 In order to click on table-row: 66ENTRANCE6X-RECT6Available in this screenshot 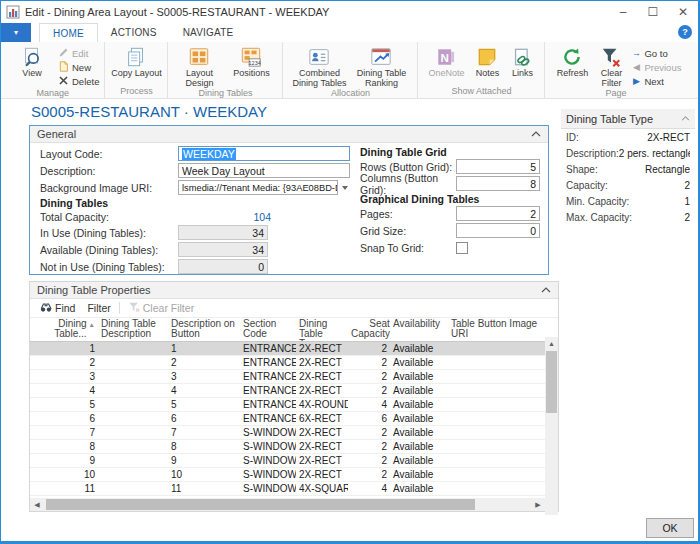, I will do `click(294, 419)`.